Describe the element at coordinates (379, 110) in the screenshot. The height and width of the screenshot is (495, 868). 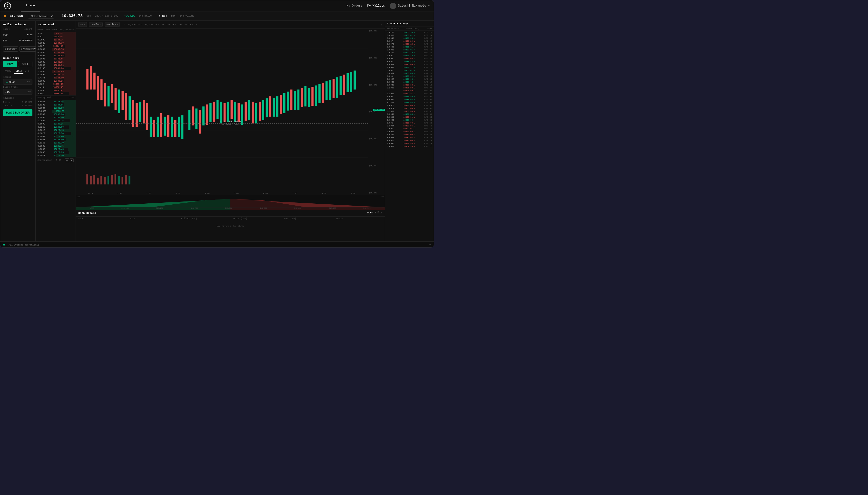
I see `current-price-tag: $10,336.78` at that location.